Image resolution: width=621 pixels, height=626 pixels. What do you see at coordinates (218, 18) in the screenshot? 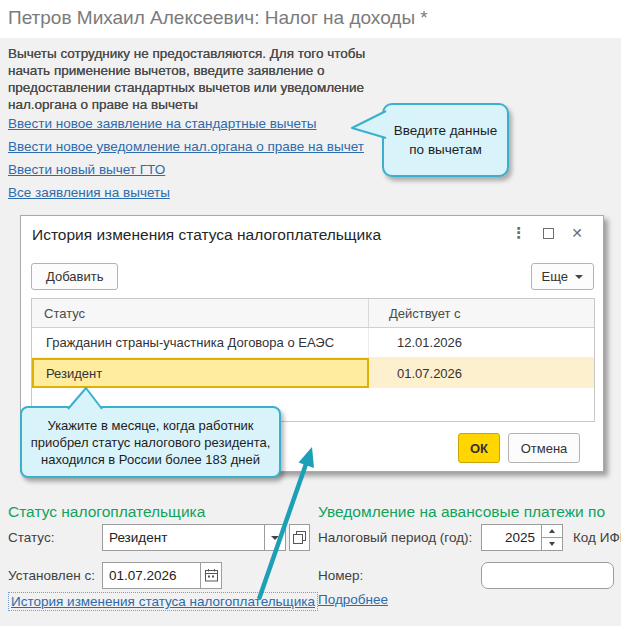
I see `page-title: Петров Михаил Алексеевич: Налог на доход…` at bounding box center [218, 18].